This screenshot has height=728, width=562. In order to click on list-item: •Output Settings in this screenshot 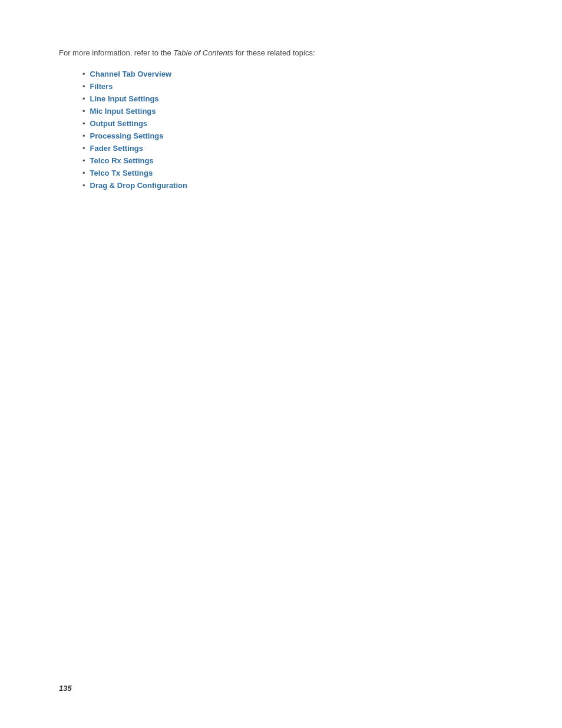, I will do `click(293, 124)`.